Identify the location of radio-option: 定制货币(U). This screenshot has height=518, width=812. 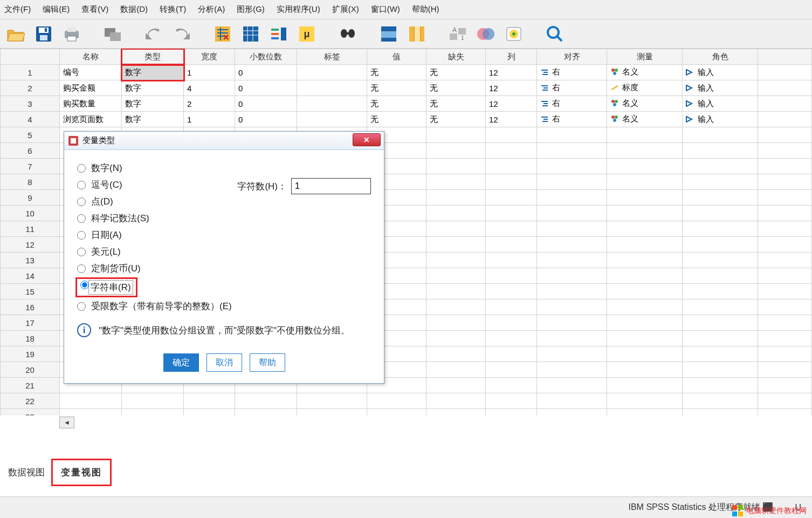
(224, 269).